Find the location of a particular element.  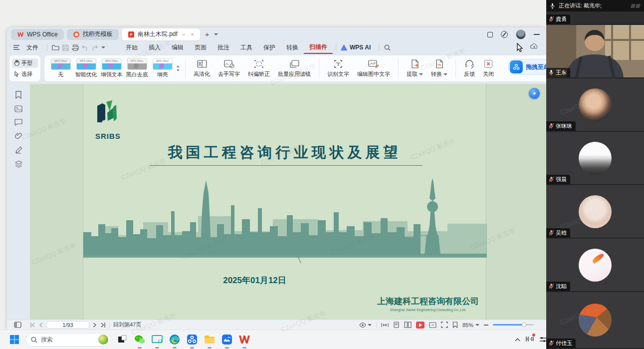

gallery-scroll-arrows is located at coordinates (178, 68).